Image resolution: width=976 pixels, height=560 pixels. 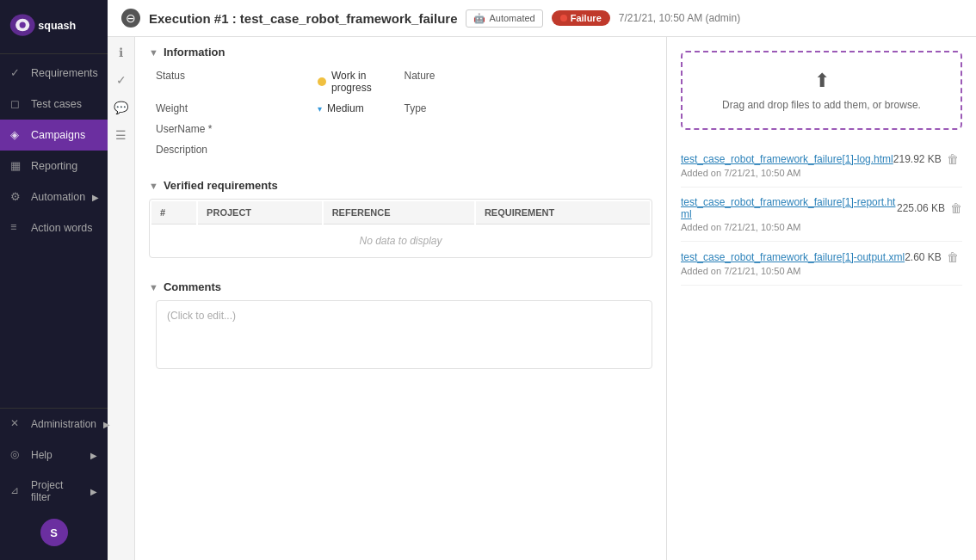 I want to click on sidebar-item-label: Requirements, so click(x=65, y=73).